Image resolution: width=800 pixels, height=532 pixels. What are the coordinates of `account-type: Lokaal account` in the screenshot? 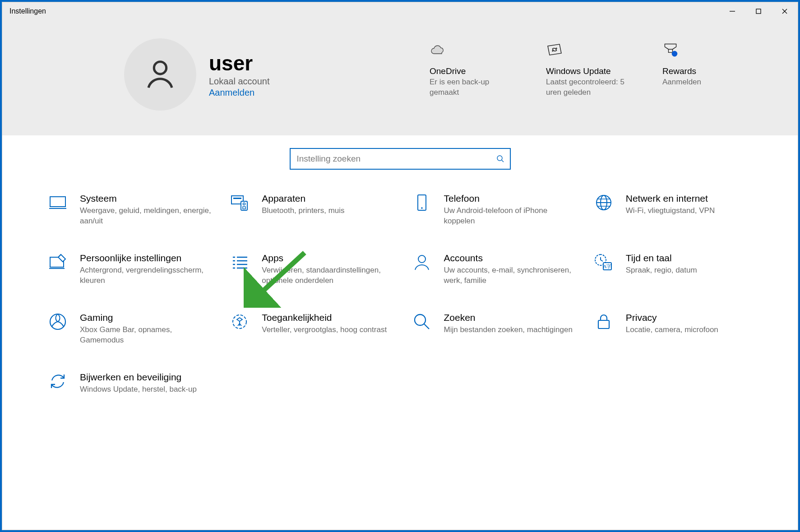 It's located at (239, 81).